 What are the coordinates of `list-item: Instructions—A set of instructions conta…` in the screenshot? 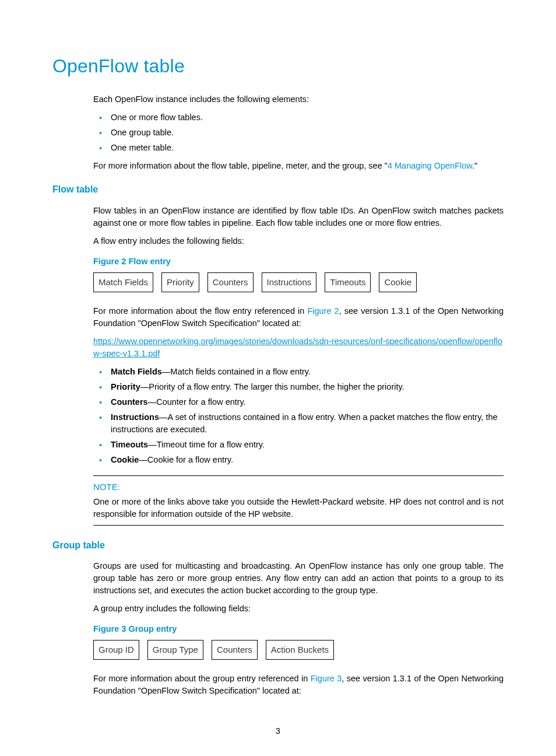 It's located at (298, 424).